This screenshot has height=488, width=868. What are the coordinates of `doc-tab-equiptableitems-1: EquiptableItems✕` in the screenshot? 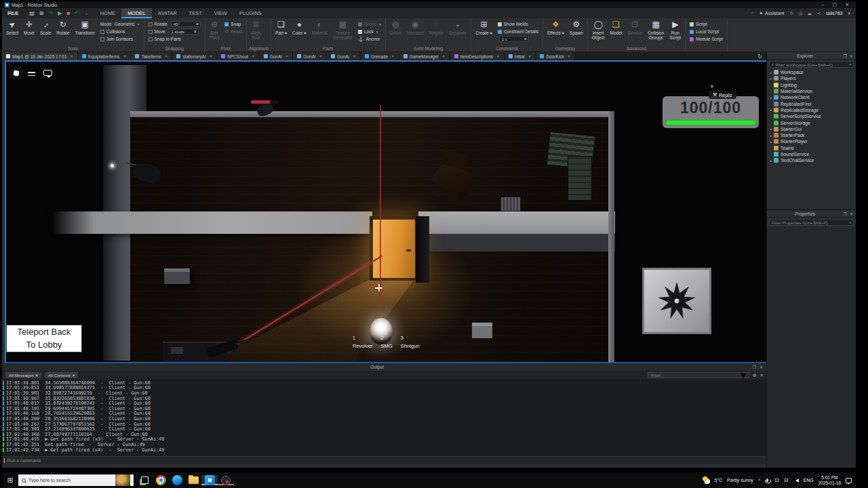 It's located at (104, 56).